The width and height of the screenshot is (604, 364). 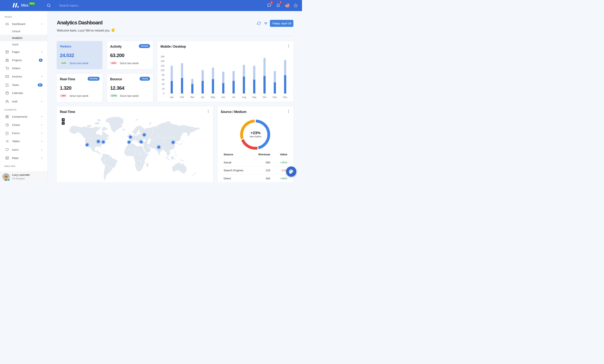 What do you see at coordinates (163, 84) in the screenshot?
I see `svg-text: 40` at bounding box center [163, 84].